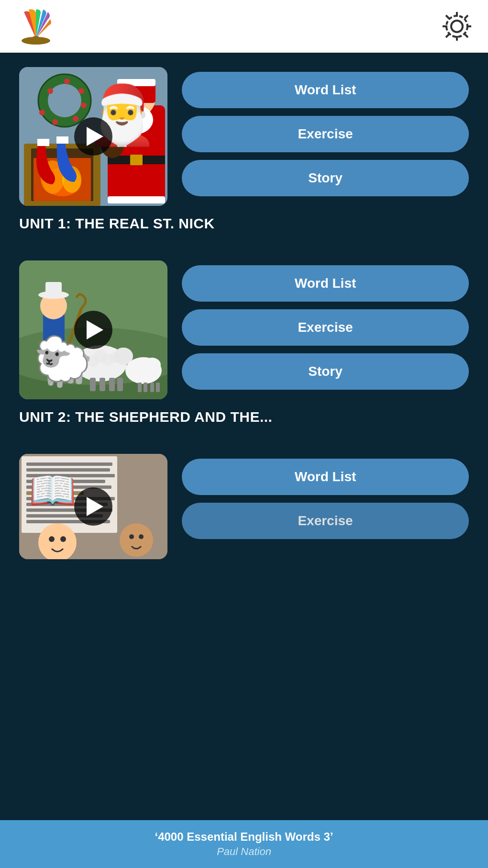  What do you see at coordinates (244, 507) in the screenshot?
I see `unit-3-row: Word List Exercise` at bounding box center [244, 507].